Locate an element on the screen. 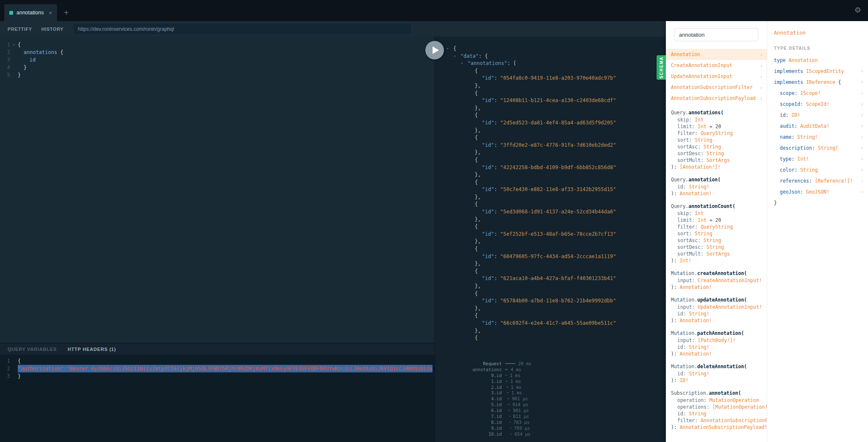 The width and height of the screenshot is (868, 442). docs-field-arg: input: [PatchBody!]! is located at coordinates (717, 340).